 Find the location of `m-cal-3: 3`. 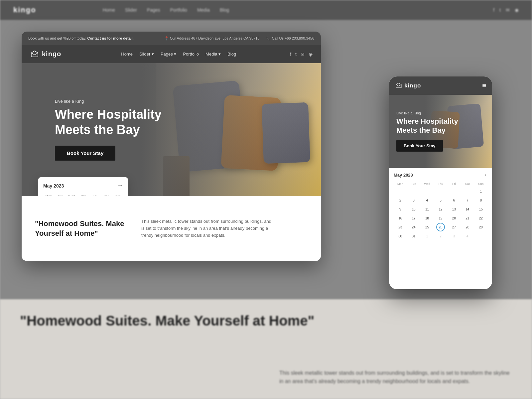

m-cal-3: 3 is located at coordinates (414, 200).